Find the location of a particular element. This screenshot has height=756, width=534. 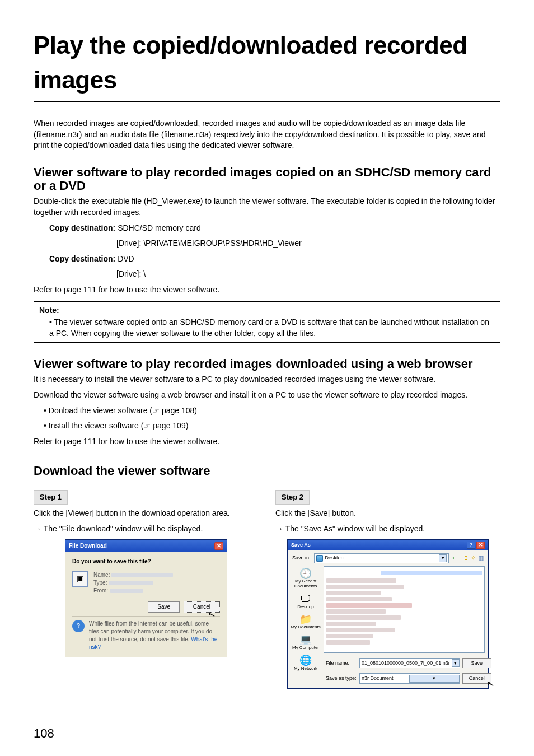

page-title: Play the copied/downloaded recorded imag… is located at coordinates (267, 63).